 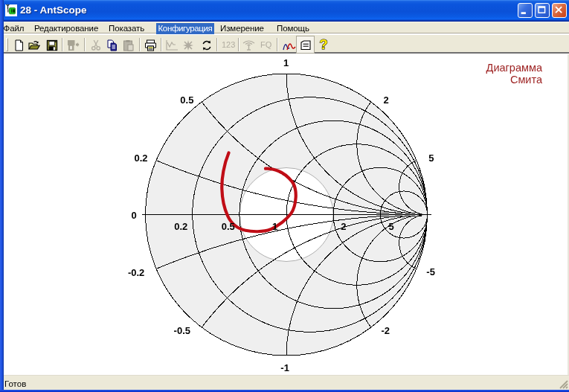 I want to click on svg-text: 0, so click(x=134, y=216).